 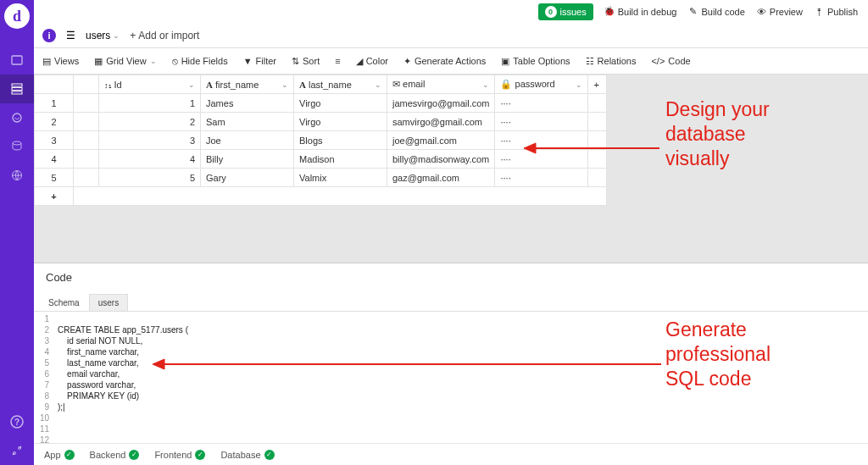 I want to click on sidebar-nav-database-icon, so click(x=17, y=89).